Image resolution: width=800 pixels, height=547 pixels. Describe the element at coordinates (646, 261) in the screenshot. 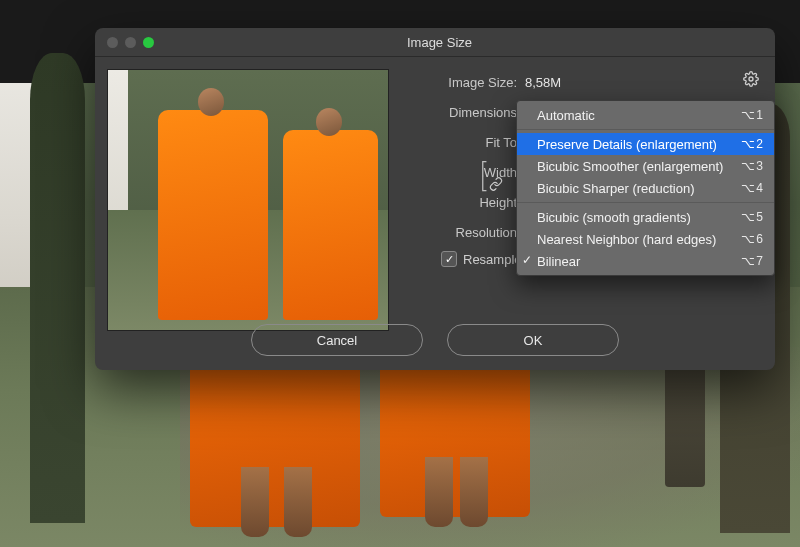

I see `menu-item-bilinear: ✓ Bilinear ⌥7` at that location.